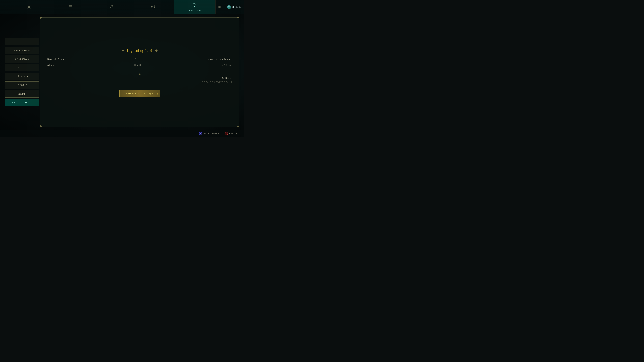 This screenshot has width=644, height=362. What do you see at coordinates (140, 51) in the screenshot?
I see `character-name: Lightning Lord` at bounding box center [140, 51].